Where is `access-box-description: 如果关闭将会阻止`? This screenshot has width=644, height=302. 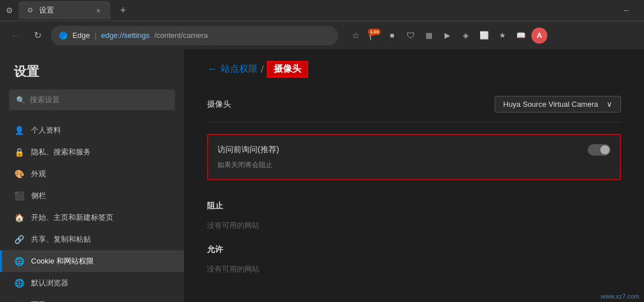 access-box-description: 如果关闭将会阻止 is located at coordinates (414, 165).